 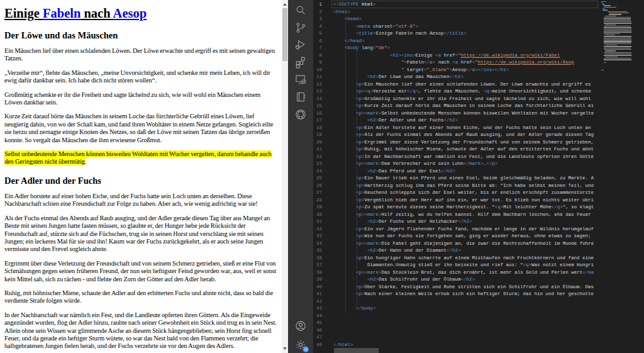 What do you see at coordinates (457, 42) in the screenshot?
I see `code-line: 6 </head>` at bounding box center [457, 42].